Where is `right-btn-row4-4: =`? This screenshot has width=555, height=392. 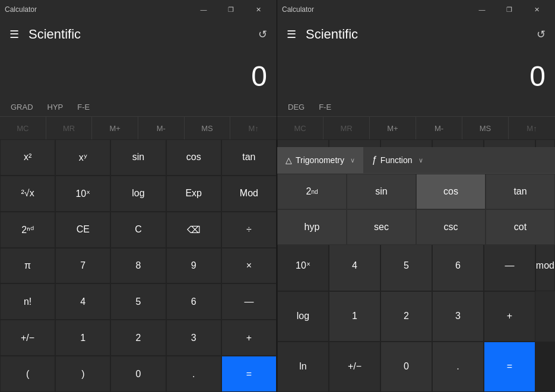
right-btn-row4-4: = is located at coordinates (509, 366).